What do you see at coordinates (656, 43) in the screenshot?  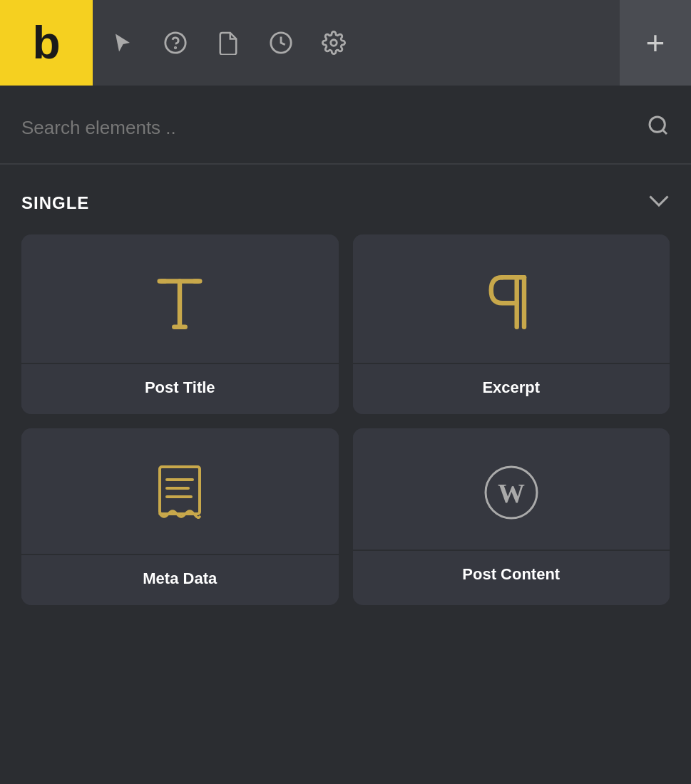 I see `add-icon: +` at bounding box center [656, 43].